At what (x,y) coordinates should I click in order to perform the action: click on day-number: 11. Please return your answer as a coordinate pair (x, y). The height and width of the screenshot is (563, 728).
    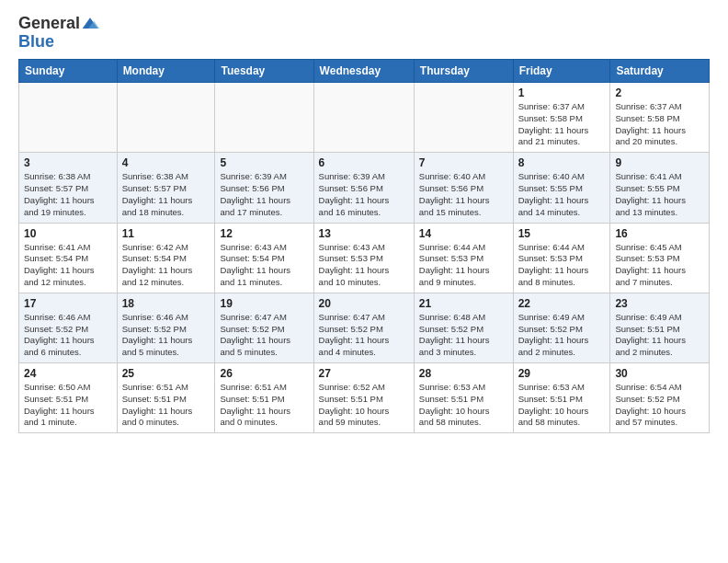
    Looking at the image, I should click on (166, 234).